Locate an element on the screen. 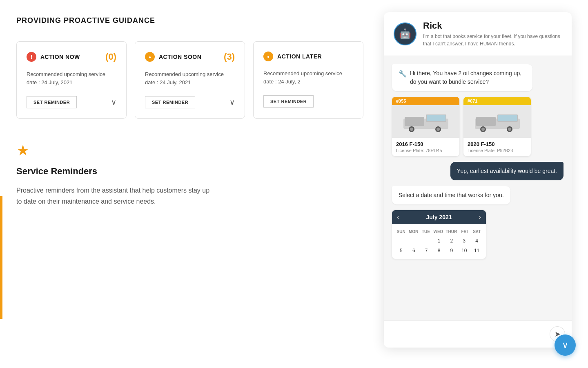  bot-avatar-icon: 🤖 is located at coordinates (405, 34).